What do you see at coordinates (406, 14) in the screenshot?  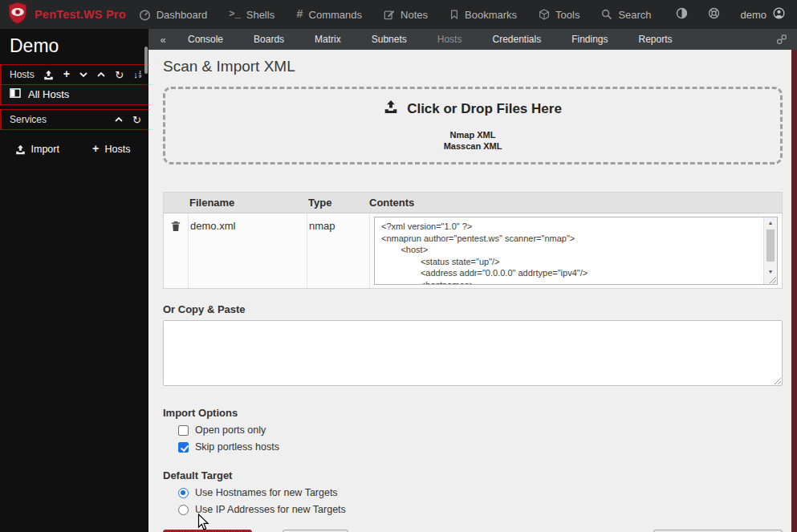 I see `nav-item-notes: Notes` at bounding box center [406, 14].